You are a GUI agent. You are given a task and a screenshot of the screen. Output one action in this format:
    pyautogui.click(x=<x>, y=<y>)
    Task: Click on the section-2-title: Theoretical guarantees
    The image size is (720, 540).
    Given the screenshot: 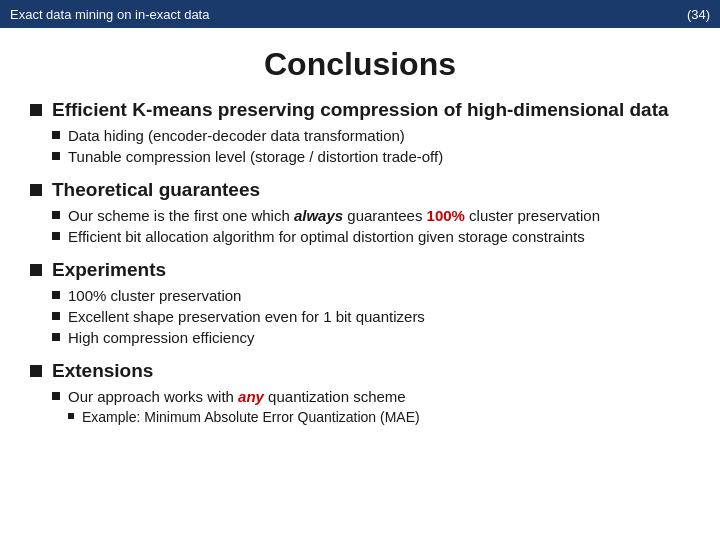 What is the action you would take?
    pyautogui.click(x=156, y=190)
    